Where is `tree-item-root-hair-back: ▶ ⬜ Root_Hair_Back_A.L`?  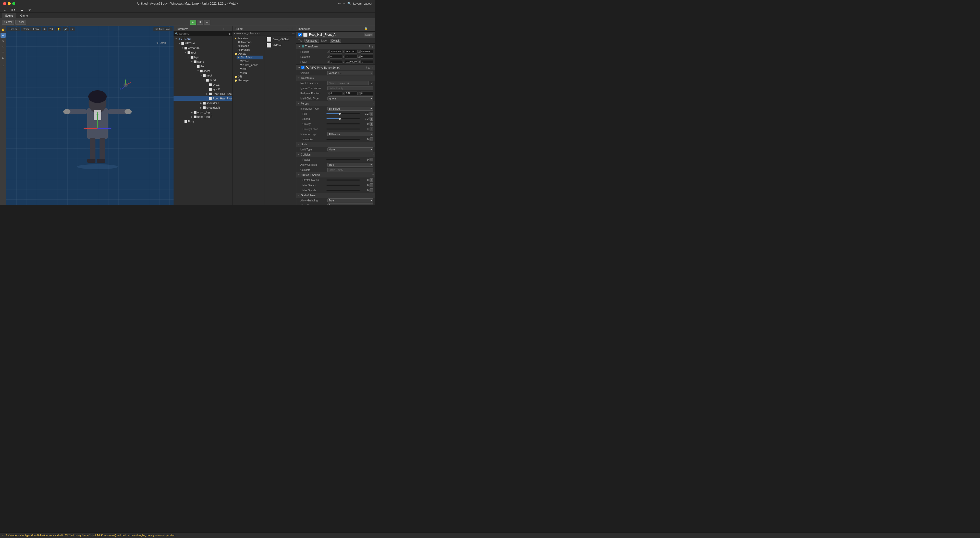
tree-item-root-hair-back: ▶ ⬜ Root_Hair_Back_A.L is located at coordinates (203, 94).